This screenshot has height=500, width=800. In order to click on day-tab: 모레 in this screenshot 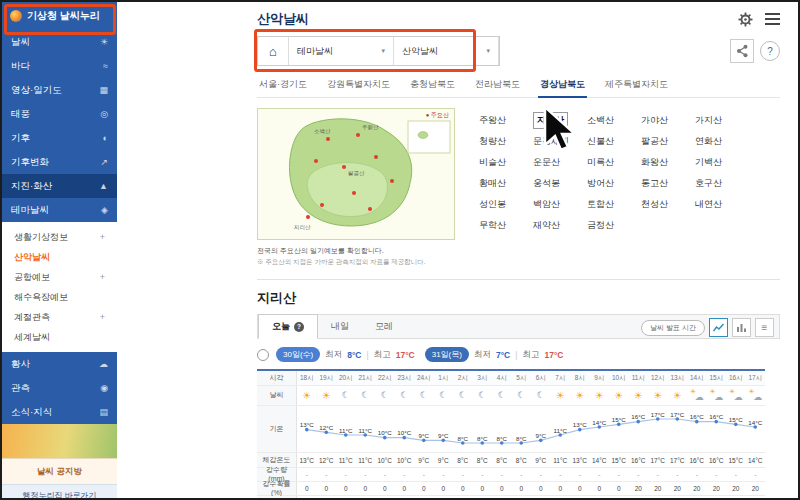, I will do `click(384, 326)`.